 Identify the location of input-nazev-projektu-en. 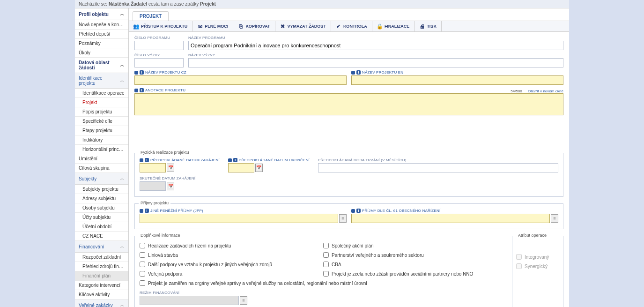
(457, 80).